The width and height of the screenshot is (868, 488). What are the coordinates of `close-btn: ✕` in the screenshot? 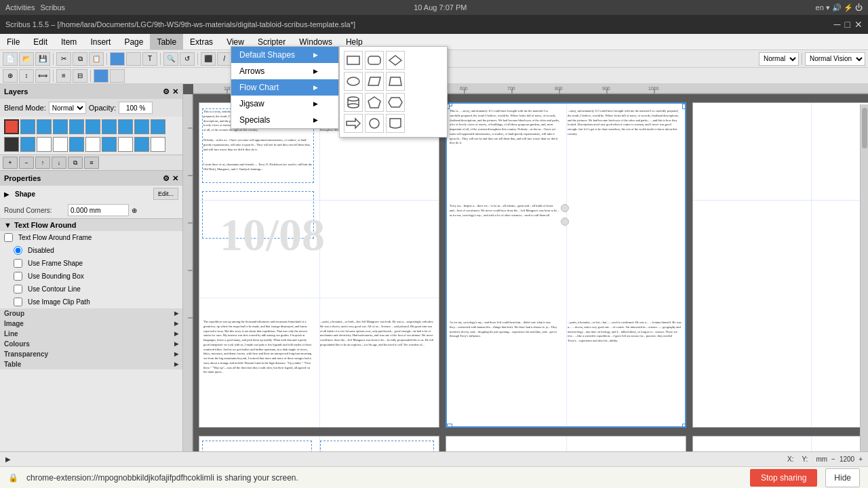 It's located at (859, 24).